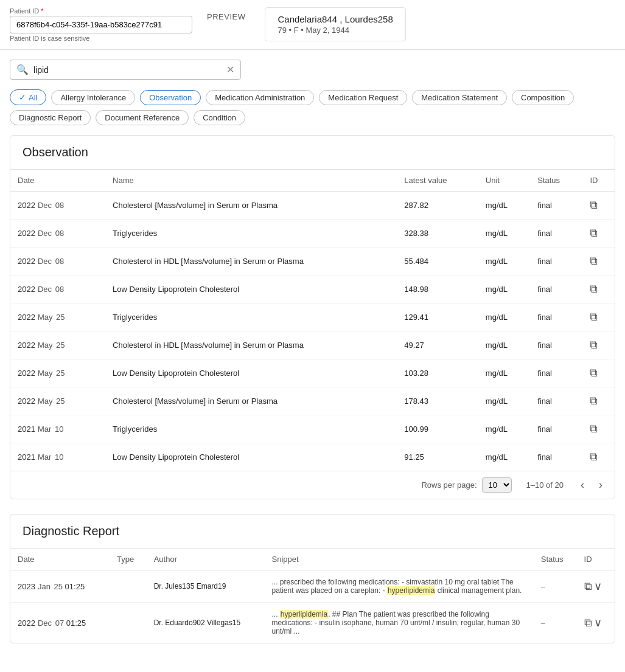 The width and height of the screenshot is (625, 672). I want to click on obs-unit-7: mg/dL, so click(504, 401).